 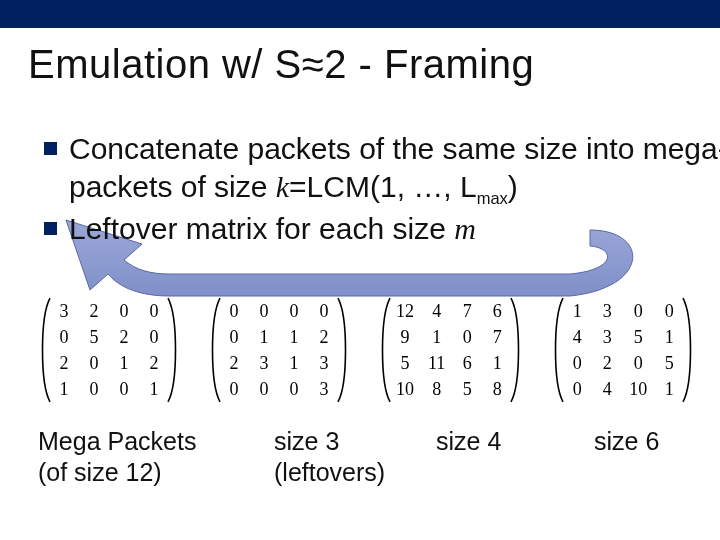 I want to click on caption-1-line-2: (of size 12), so click(x=100, y=472).